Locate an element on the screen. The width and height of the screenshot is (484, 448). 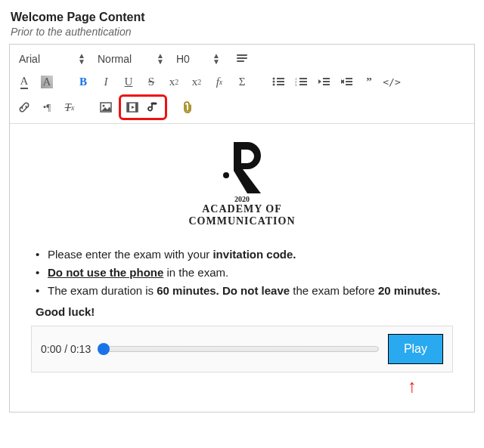
logo-line1: ACADEMY OF is located at coordinates (242, 209).